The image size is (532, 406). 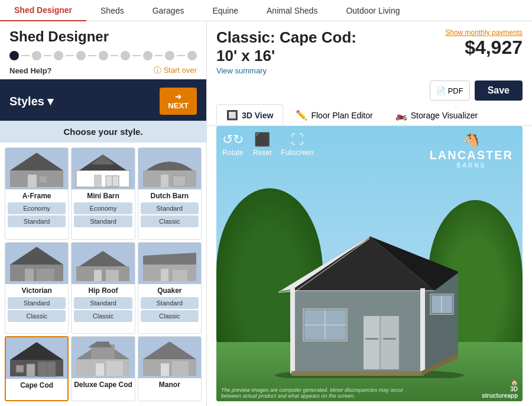 I want to click on storage-icon: 🏍️, so click(x=401, y=115).